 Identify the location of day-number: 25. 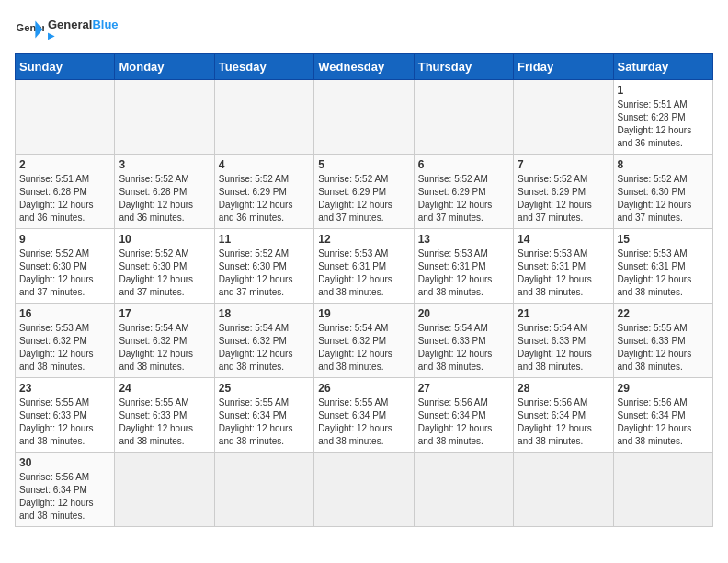
(265, 388).